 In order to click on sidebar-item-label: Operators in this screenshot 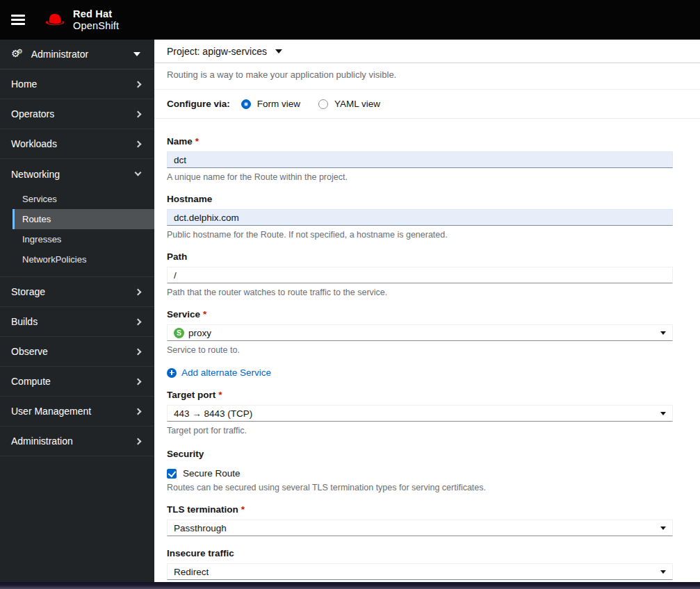, I will do `click(74, 114)`.